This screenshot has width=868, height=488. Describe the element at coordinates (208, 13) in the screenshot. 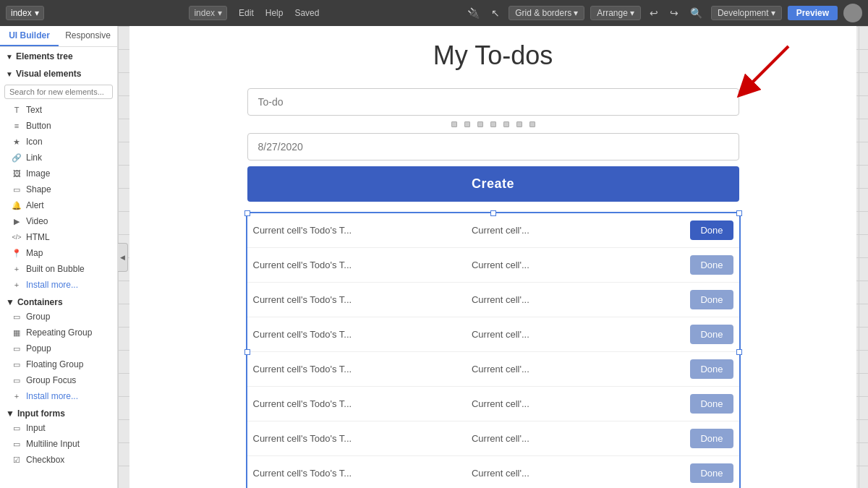

I see `page-selector-center: index ▾` at that location.